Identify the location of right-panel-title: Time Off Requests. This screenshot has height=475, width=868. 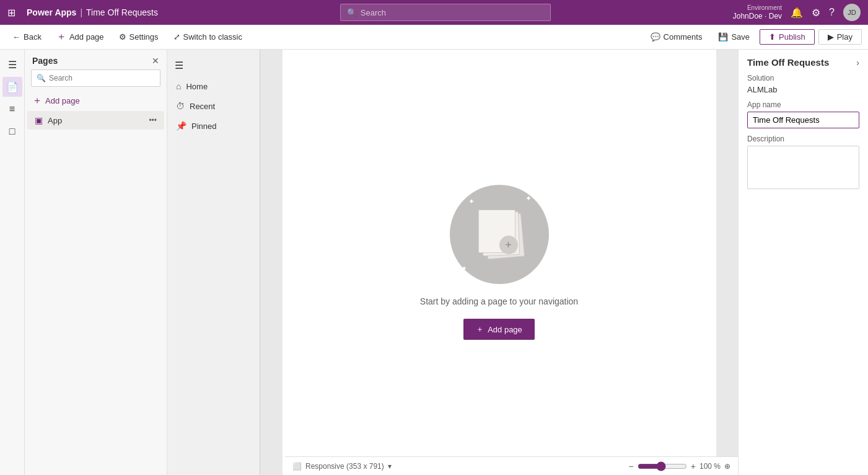
(788, 62).